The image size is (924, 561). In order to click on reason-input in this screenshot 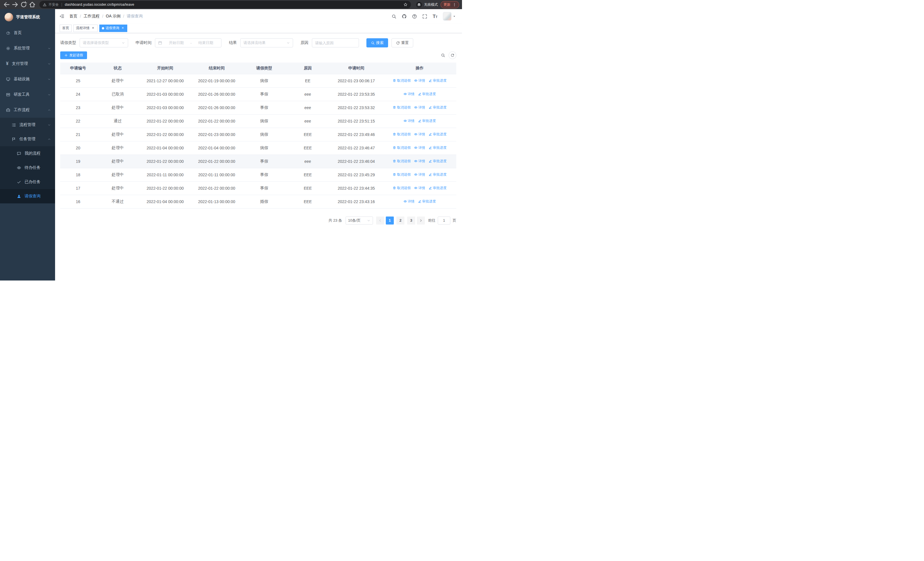, I will do `click(335, 43)`.